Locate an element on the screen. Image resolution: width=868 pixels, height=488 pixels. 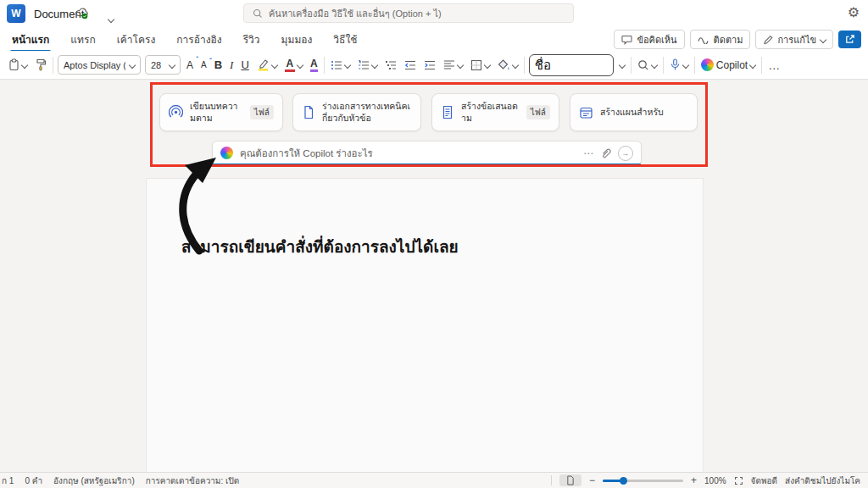
tab-references: การอ้างอิง is located at coordinates (198, 39).